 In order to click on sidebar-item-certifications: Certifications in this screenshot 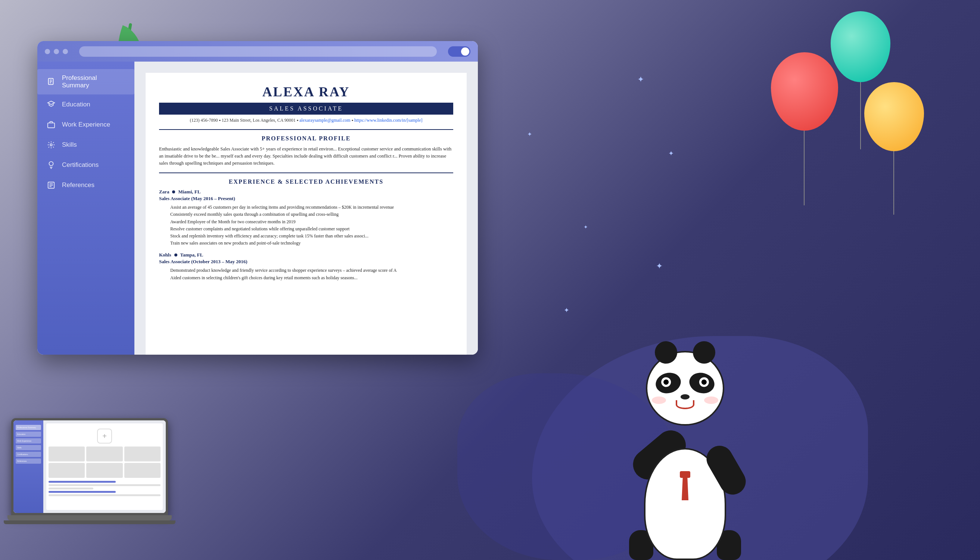, I will do `click(86, 165)`.